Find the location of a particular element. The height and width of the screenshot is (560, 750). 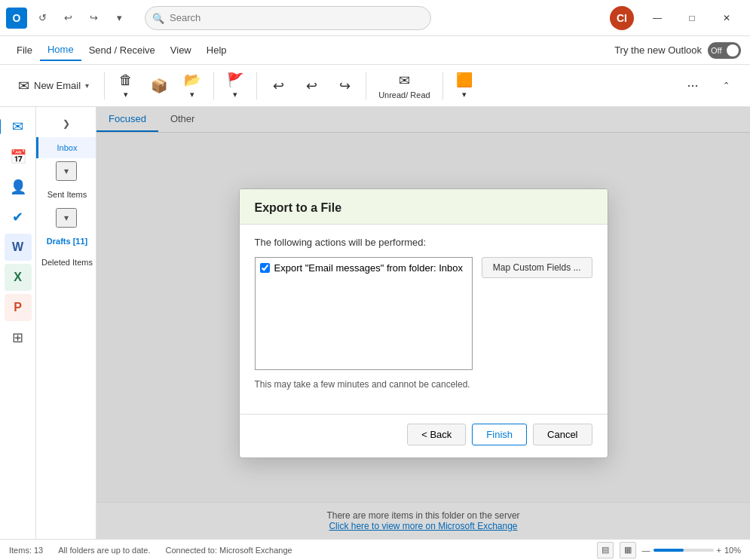

collapse-inbox-button: ▾ is located at coordinates (66, 171).